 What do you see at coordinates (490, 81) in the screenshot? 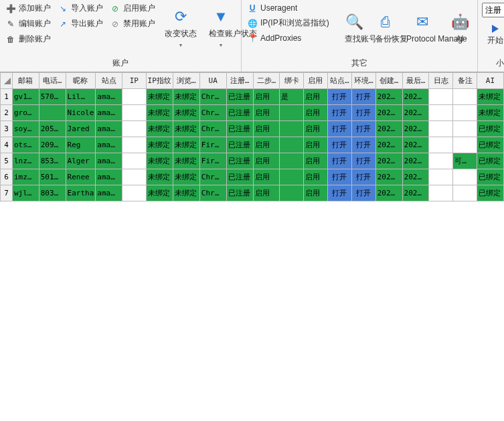
I see `column-header: AI` at bounding box center [490, 81].